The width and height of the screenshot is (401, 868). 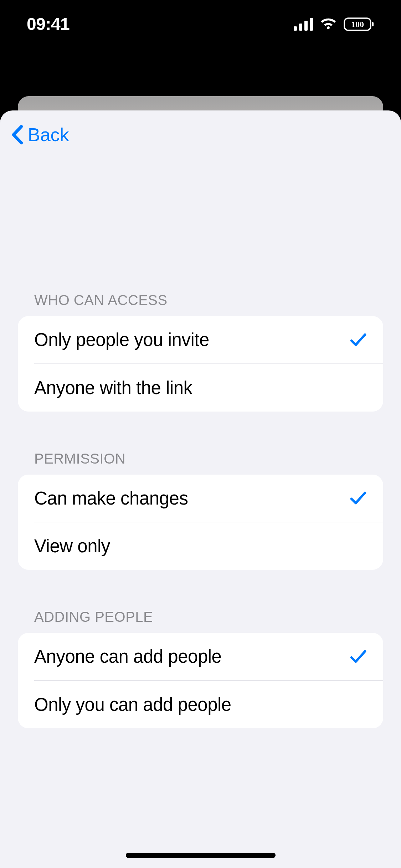 What do you see at coordinates (200, 681) in the screenshot?
I see `section-group-adding: Anyone can add people Only you can add p…` at bounding box center [200, 681].